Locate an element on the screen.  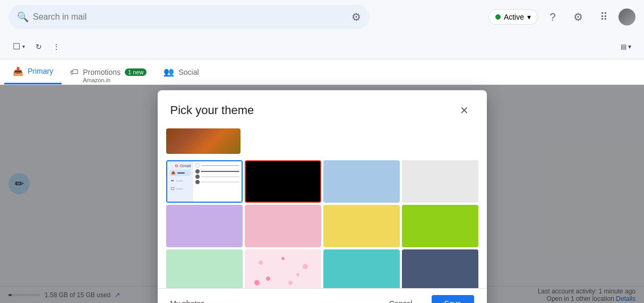
theme-teal is located at coordinates (362, 269).